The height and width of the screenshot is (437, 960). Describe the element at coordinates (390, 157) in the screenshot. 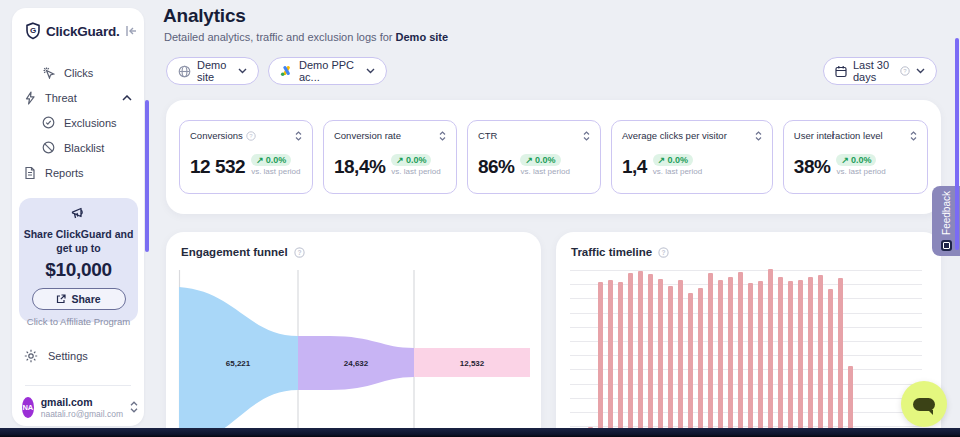

I see `stat-card-conversion-rate: Conversion rate 18,4% ↗0.0% vs. last per…` at that location.